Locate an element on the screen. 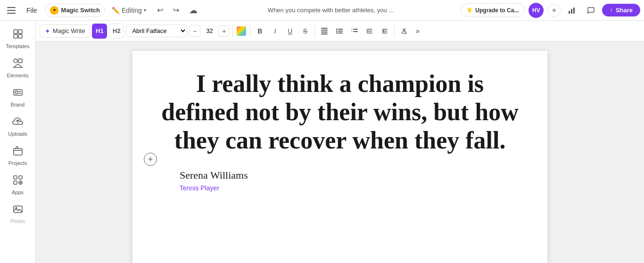  h1-button: H1 is located at coordinates (99, 31).